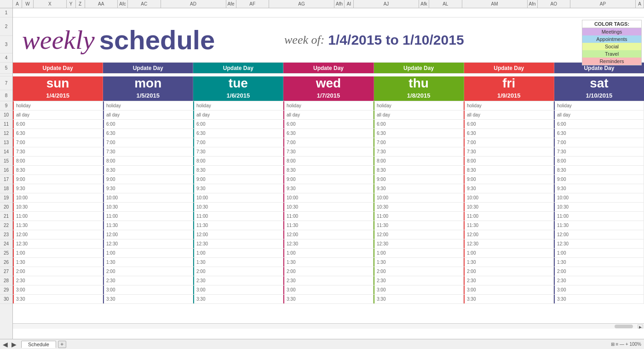 This screenshot has height=349, width=644. I want to click on time-cell-21-day-3: 3:30, so click(328, 299).